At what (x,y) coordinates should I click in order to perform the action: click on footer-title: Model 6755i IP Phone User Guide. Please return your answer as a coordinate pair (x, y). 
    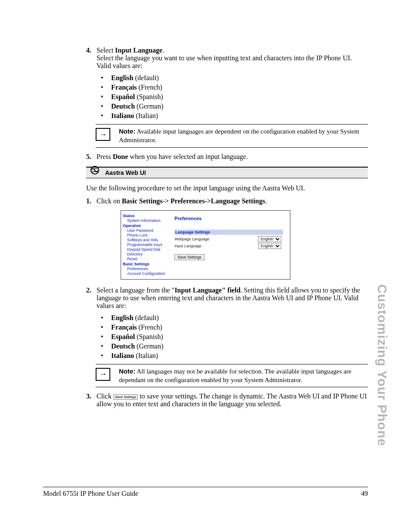
    Looking at the image, I should click on (90, 494).